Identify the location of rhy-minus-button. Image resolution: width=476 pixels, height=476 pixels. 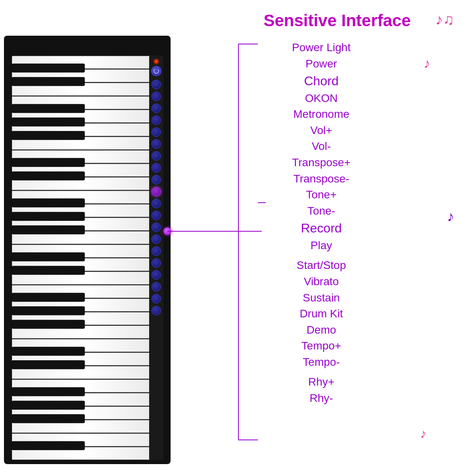
(156, 311).